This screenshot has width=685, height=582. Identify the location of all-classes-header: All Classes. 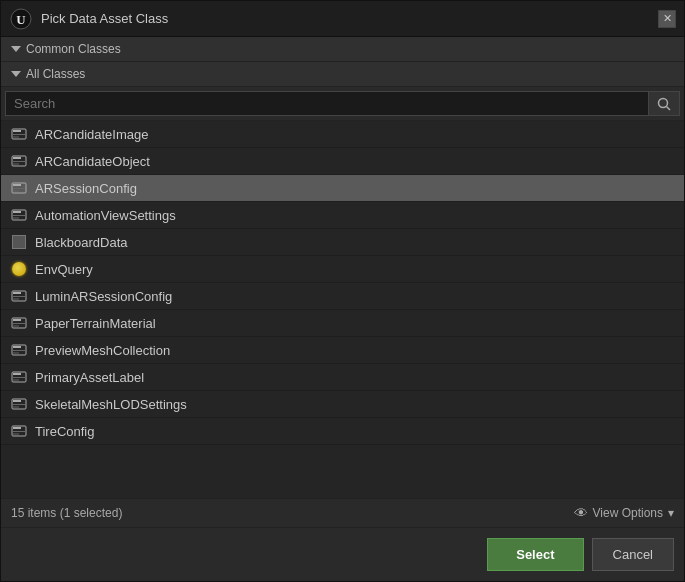
(342, 74).